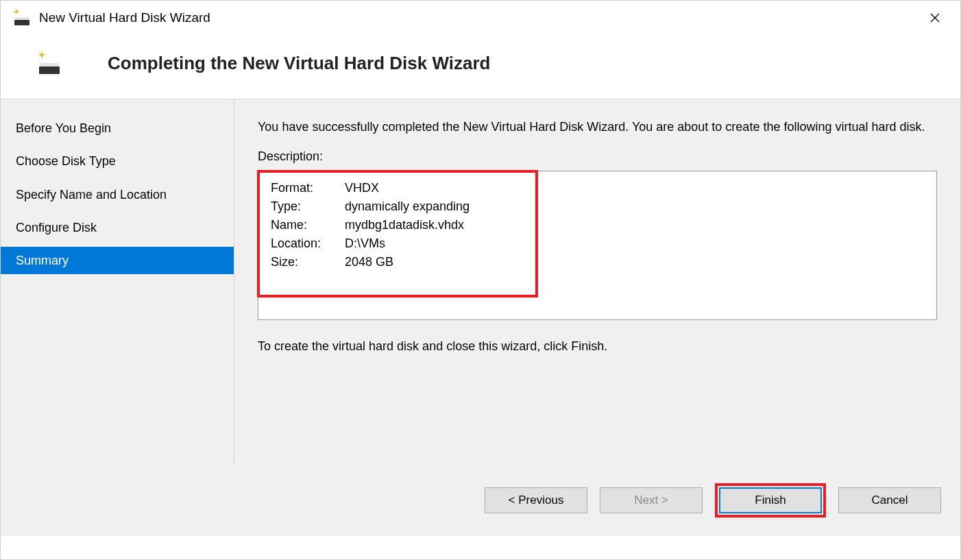 Image resolution: width=961 pixels, height=560 pixels. Describe the element at coordinates (308, 188) in the screenshot. I see `description-key: Format:` at that location.